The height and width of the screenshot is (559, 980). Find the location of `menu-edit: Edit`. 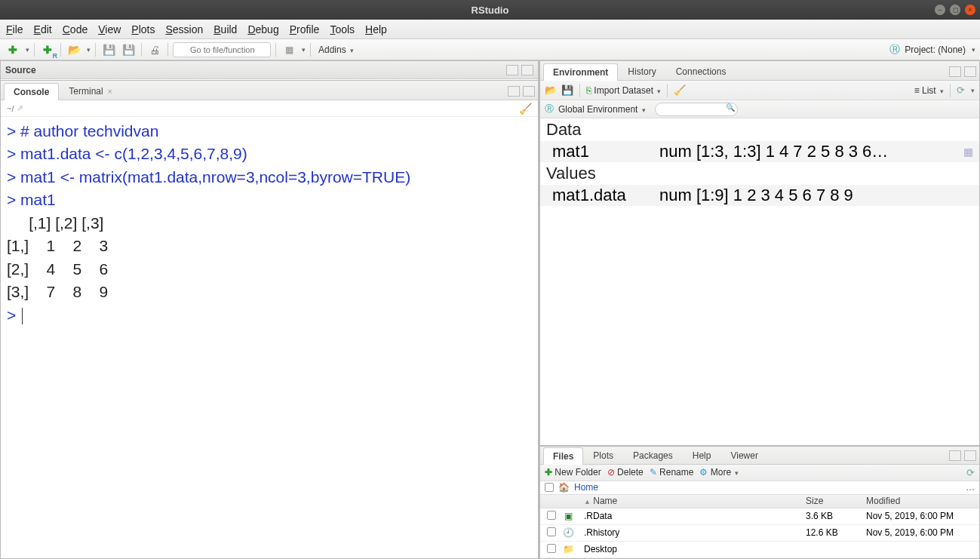

menu-edit: Edit is located at coordinates (43, 29).